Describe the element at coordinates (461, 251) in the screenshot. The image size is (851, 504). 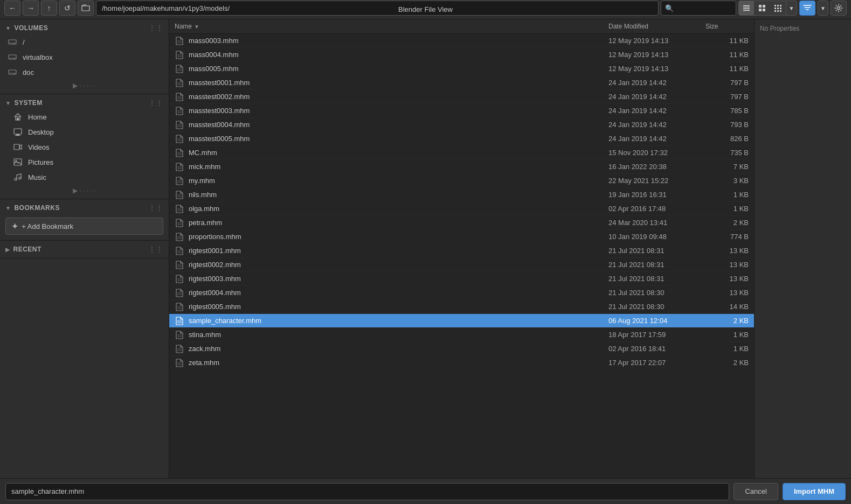
I see `table-row: rigtest0001.mhm21 Jul 2021 08:3113 KB` at that location.